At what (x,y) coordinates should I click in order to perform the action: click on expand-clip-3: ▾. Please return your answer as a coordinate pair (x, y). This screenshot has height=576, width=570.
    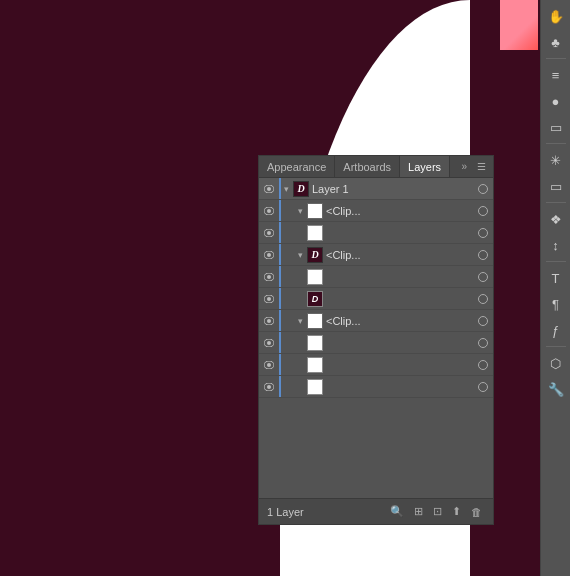
    Looking at the image, I should click on (300, 320).